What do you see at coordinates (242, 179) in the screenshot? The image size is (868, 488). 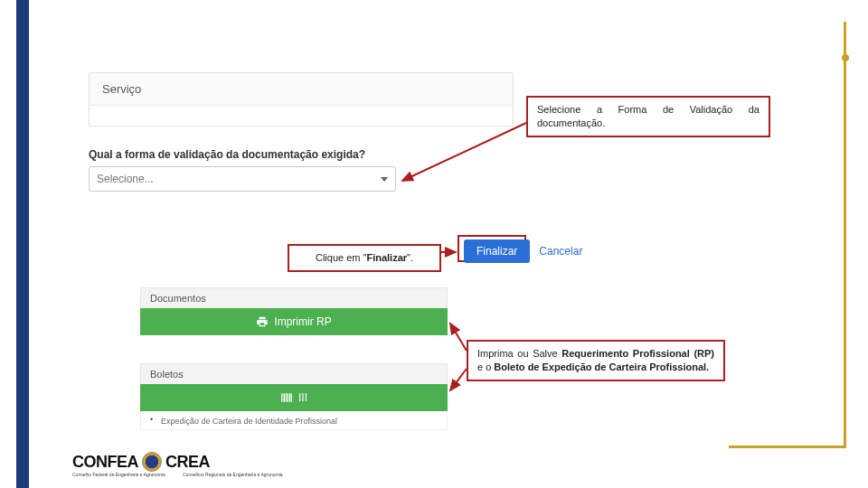 I see `validacao-select: Selecione...` at bounding box center [242, 179].